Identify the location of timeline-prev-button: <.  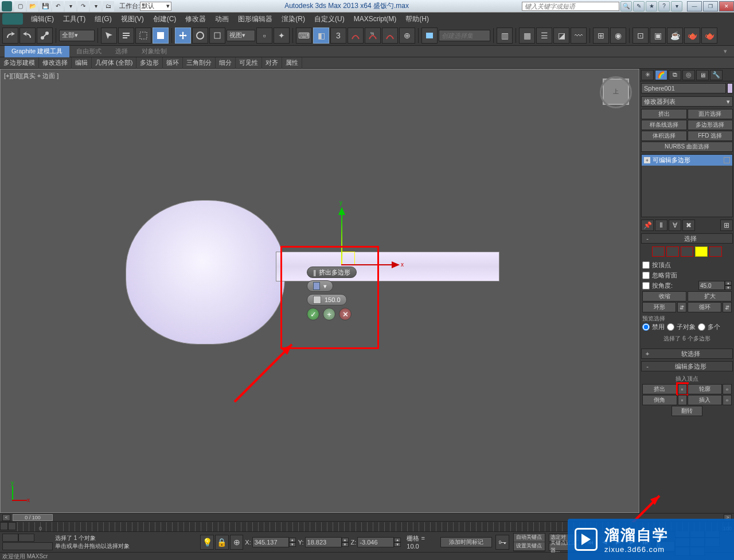
(6, 518).